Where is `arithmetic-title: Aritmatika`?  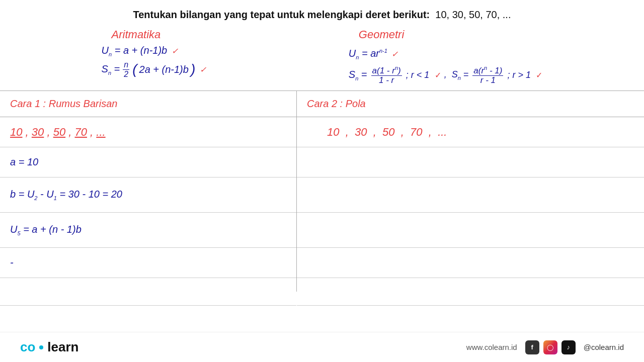
arithmetic-title: Aritmatika is located at coordinates (136, 35).